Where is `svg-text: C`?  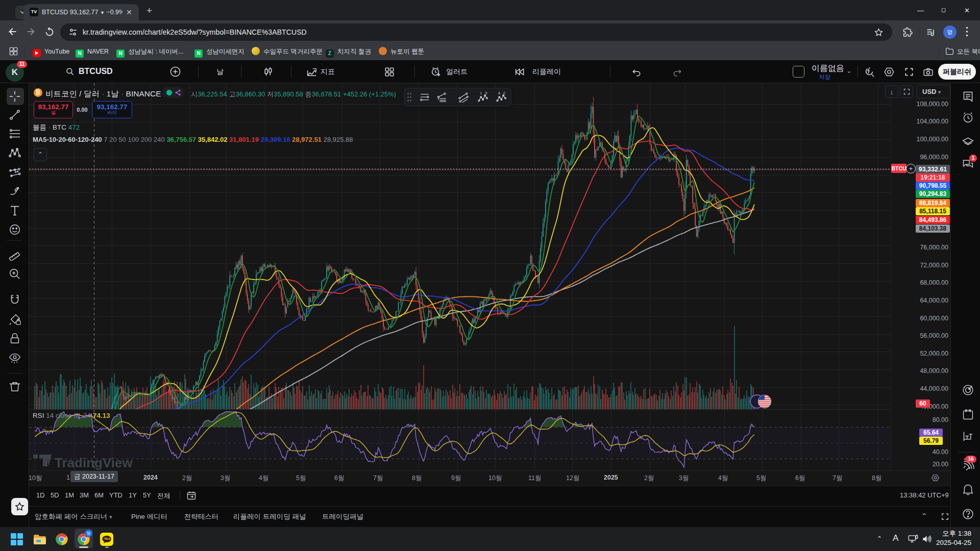
svg-text: C is located at coordinates (504, 93).